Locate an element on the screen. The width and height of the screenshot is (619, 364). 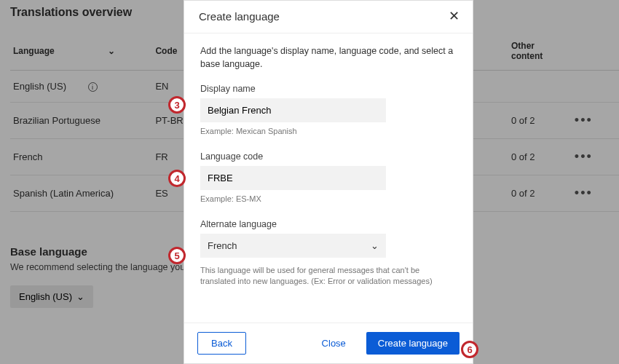
chevron-down-icon: ⌄ is located at coordinates (374, 246).